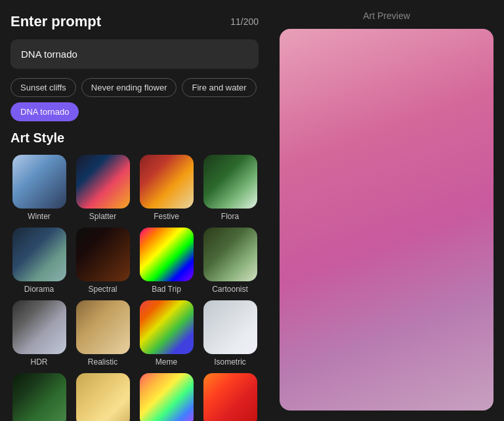  I want to click on style-label-festive: Festive, so click(167, 216).